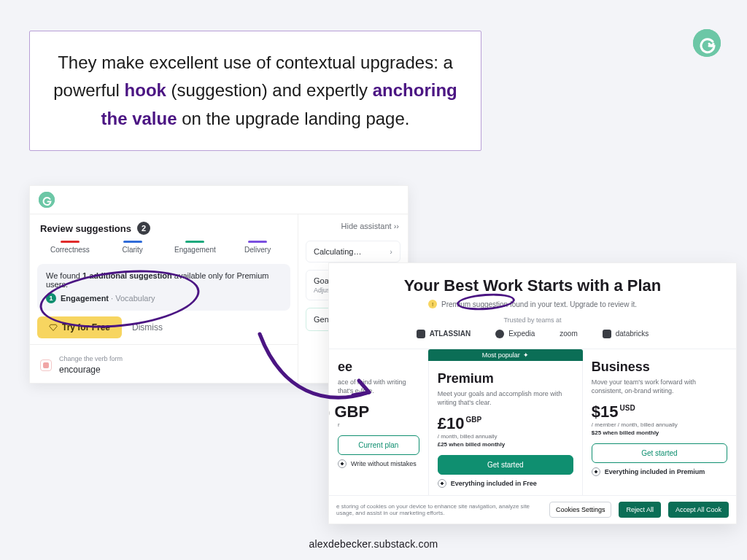  I want to click on diamond-icon, so click(53, 327).